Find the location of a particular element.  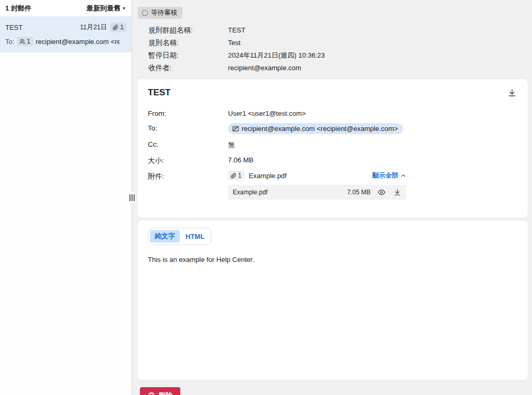

email-item-recipient-row: To: 1 recipient@example.com <rec⋯ is located at coordinates (66, 41).